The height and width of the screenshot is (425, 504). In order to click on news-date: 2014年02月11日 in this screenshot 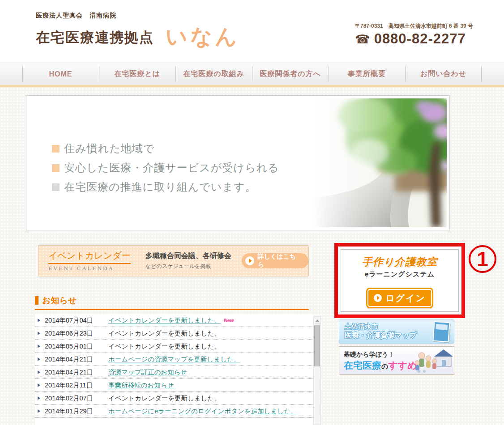, I will do `click(77, 386)`.